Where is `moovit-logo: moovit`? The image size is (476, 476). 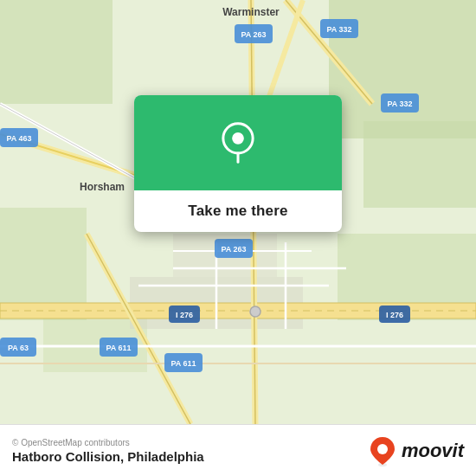 moovit-logo: moovit is located at coordinates (415, 451).